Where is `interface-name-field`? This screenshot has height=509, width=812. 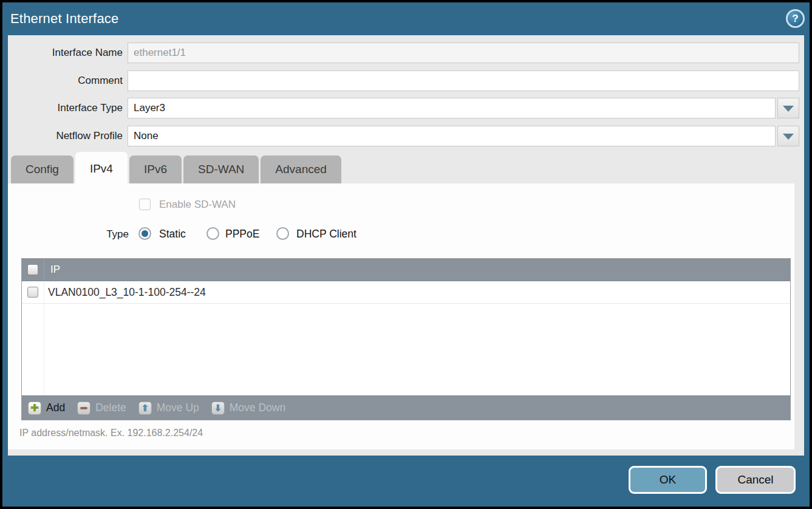
interface-name-field is located at coordinates (463, 53).